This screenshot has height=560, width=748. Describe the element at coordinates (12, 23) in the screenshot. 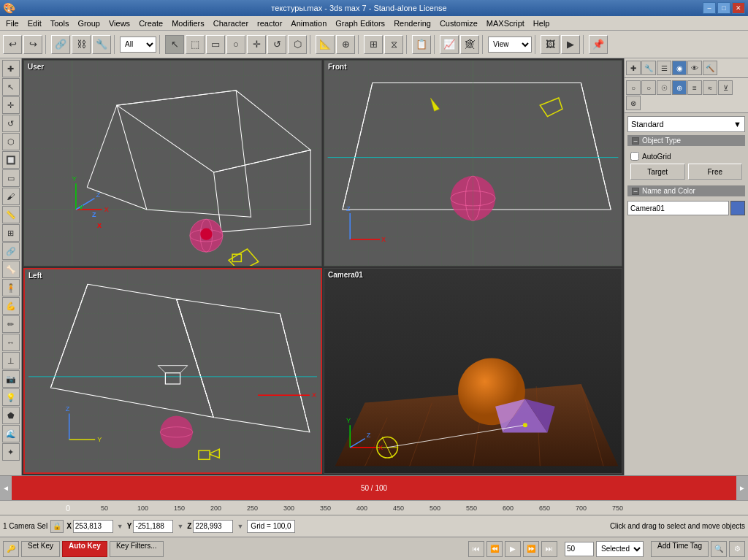

I see `menu-file: File` at that location.